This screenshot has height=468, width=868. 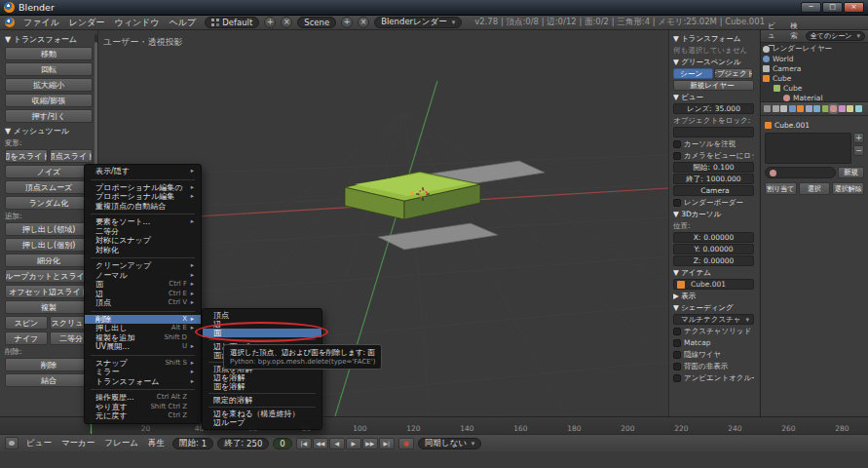 What do you see at coordinates (262, 413) in the screenshot?
I see `submenu-item: 辺を束ねる（構造維持）` at bounding box center [262, 413].